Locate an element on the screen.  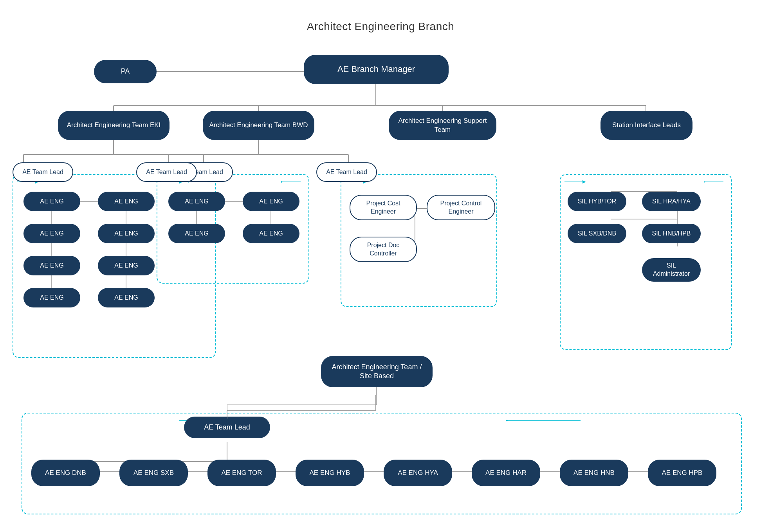
branch-manager-node: AE Branch Manager is located at coordinates (376, 70).